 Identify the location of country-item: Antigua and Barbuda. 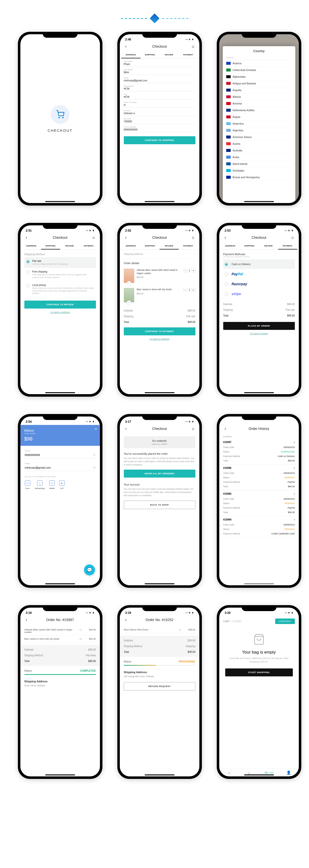
(259, 84).